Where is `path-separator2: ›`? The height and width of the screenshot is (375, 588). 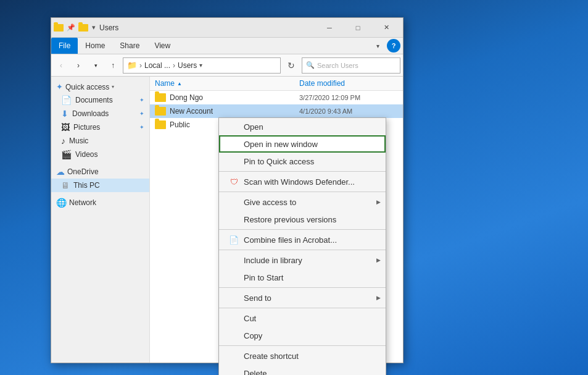
path-separator2: › is located at coordinates (174, 65).